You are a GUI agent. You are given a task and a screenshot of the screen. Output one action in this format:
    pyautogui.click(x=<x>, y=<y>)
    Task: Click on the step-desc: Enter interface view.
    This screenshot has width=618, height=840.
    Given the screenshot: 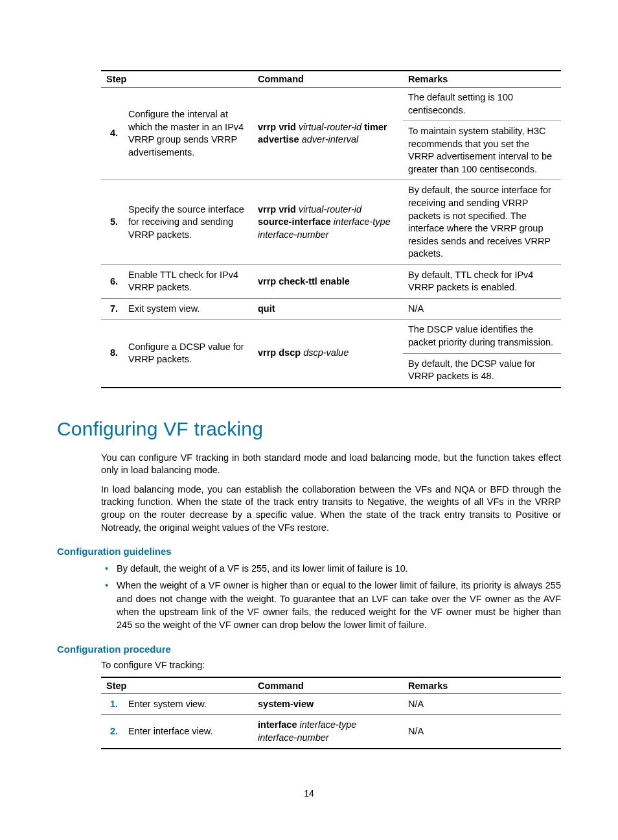 What is the action you would take?
    pyautogui.click(x=188, y=732)
    